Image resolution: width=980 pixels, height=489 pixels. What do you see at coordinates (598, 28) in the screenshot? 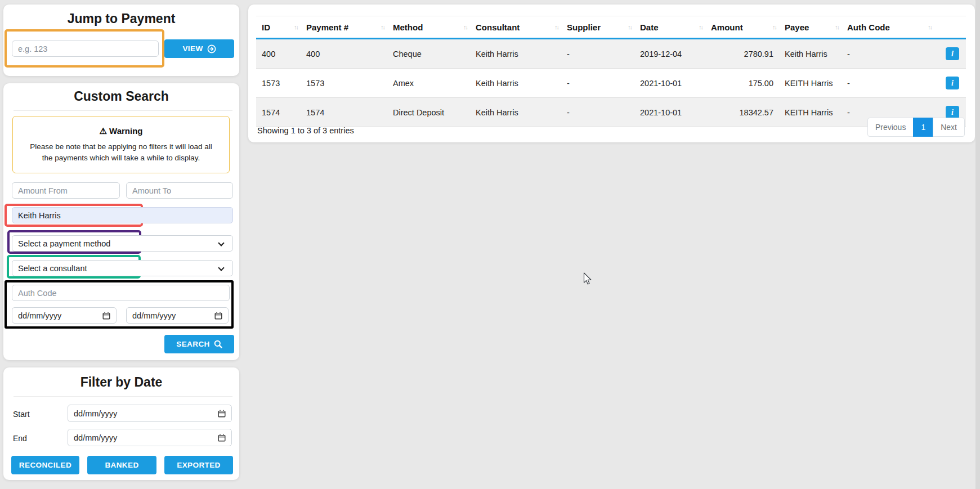
I see `column-header-supplier: Supplier↑↓` at bounding box center [598, 28].